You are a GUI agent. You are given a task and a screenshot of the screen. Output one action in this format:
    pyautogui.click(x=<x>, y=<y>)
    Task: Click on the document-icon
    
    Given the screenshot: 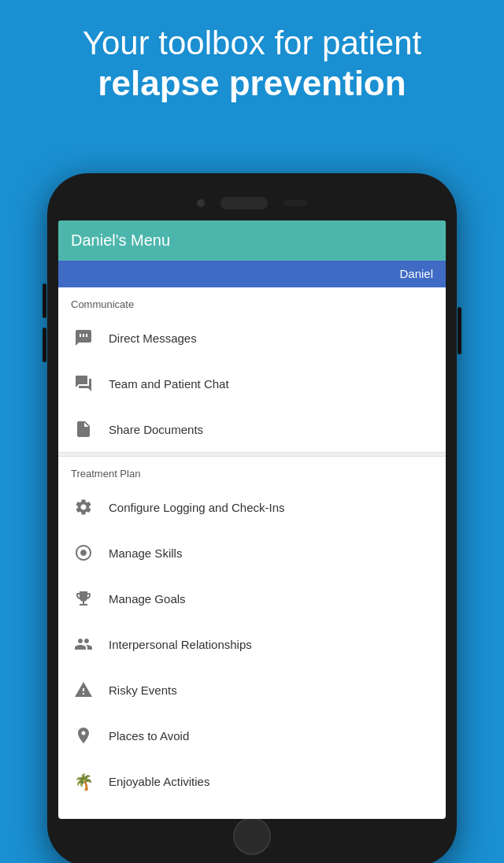 What is the action you would take?
    pyautogui.click(x=83, y=429)
    